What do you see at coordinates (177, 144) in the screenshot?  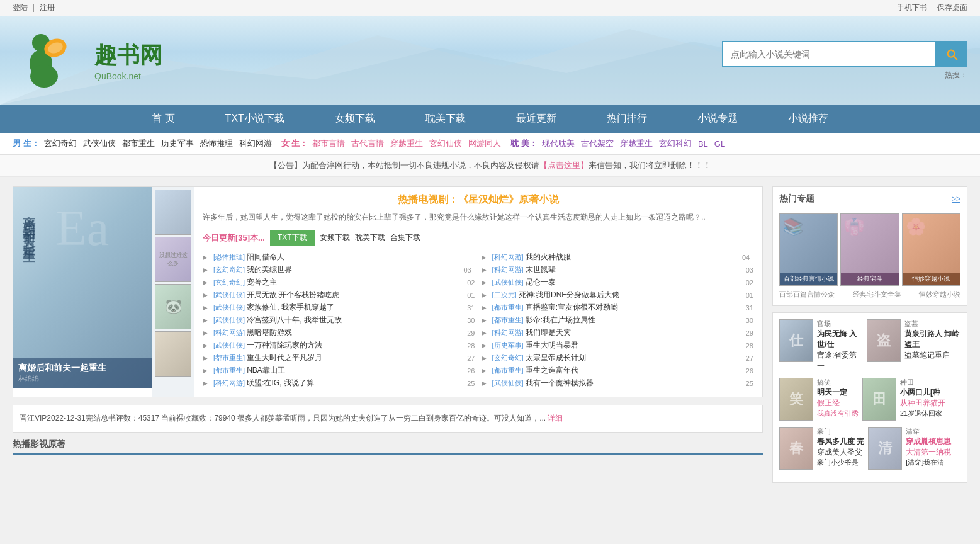 I see `cat-lishi: 历史军事` at bounding box center [177, 144].